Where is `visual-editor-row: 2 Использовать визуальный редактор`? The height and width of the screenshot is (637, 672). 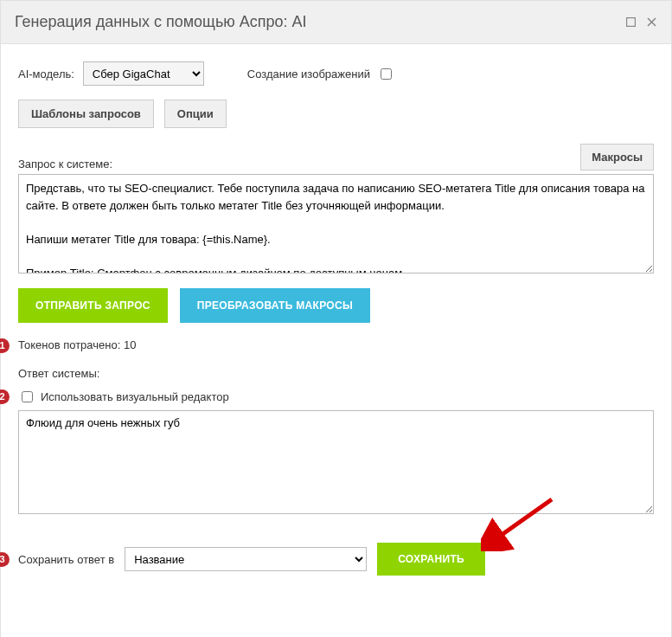 visual-editor-row: 2 Использовать визуальный редактор is located at coordinates (336, 396).